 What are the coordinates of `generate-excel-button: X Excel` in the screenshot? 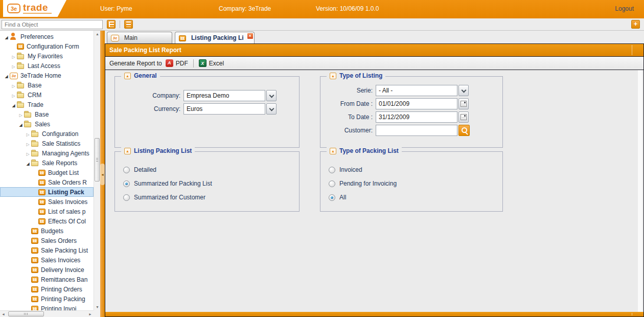 It's located at (212, 63).